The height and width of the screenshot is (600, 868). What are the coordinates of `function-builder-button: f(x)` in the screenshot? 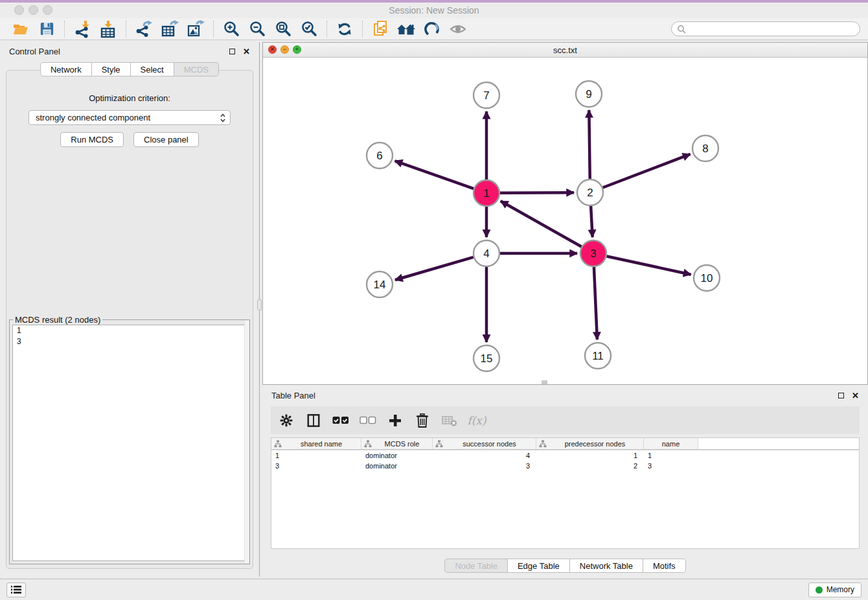 It's located at (477, 421).